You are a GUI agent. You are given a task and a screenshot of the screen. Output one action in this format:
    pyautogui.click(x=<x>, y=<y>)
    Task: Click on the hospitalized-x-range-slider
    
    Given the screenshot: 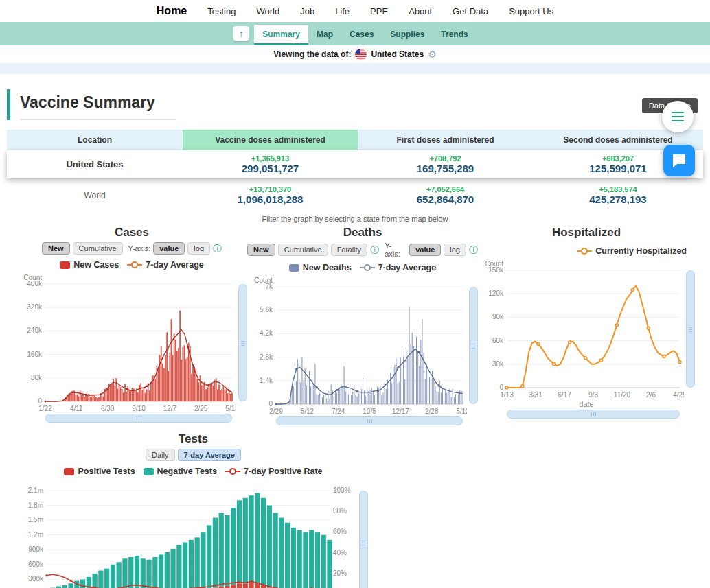 What is the action you would take?
    pyautogui.click(x=593, y=414)
    